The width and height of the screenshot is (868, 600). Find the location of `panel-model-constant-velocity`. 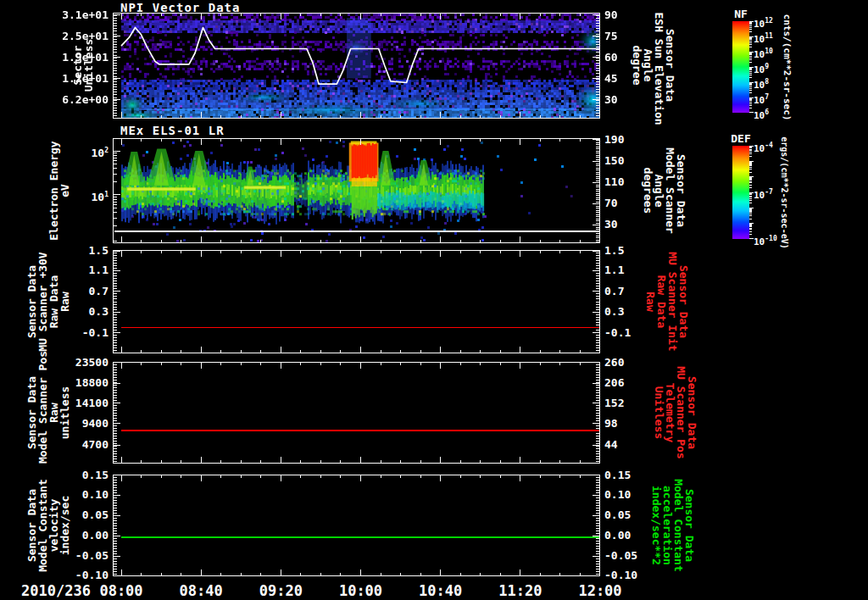

panel-model-constant-velocity is located at coordinates (356, 525).